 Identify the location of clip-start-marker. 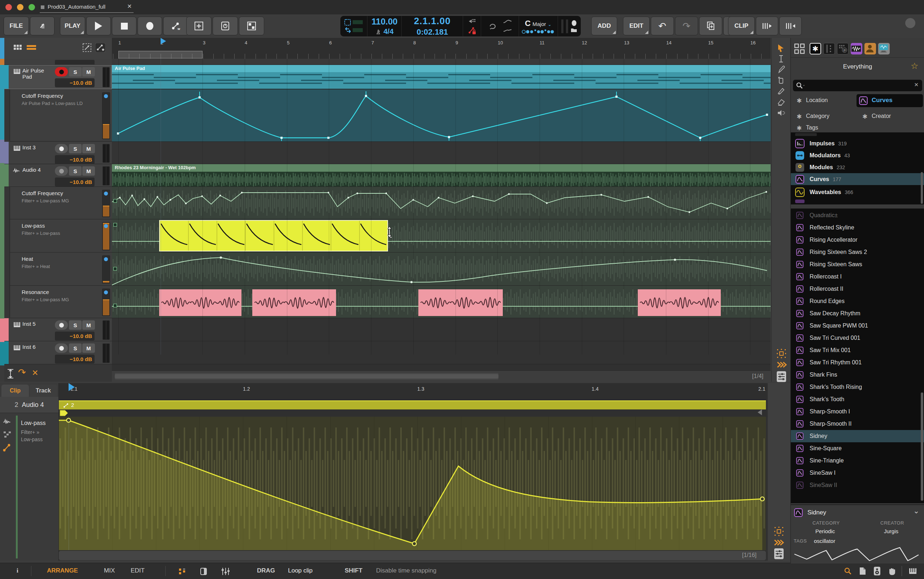
(64, 413).